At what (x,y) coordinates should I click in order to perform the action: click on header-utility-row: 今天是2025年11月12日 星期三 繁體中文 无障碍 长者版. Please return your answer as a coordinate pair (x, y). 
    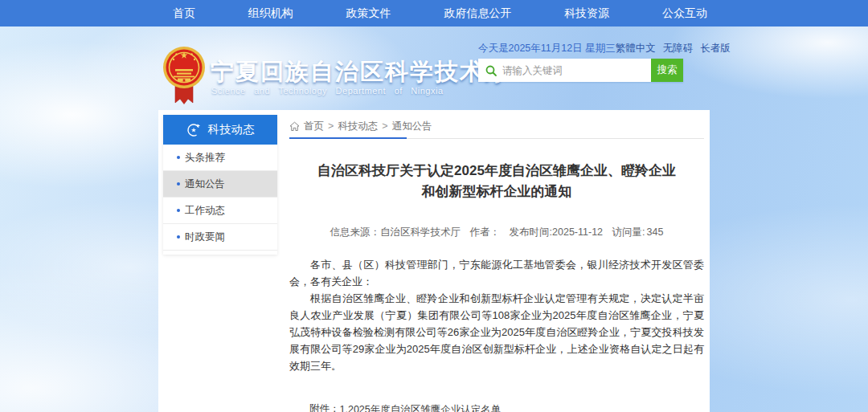
    Looking at the image, I should click on (590, 48).